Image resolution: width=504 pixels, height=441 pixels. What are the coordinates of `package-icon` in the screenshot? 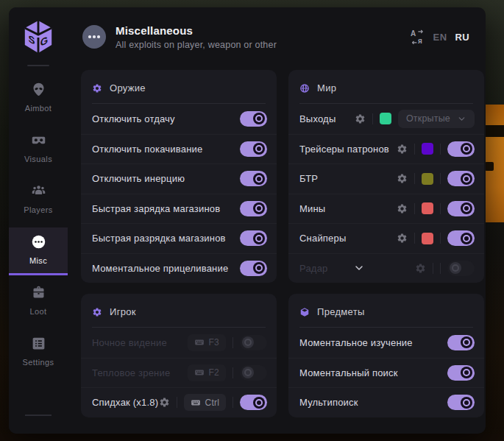 It's located at (305, 312).